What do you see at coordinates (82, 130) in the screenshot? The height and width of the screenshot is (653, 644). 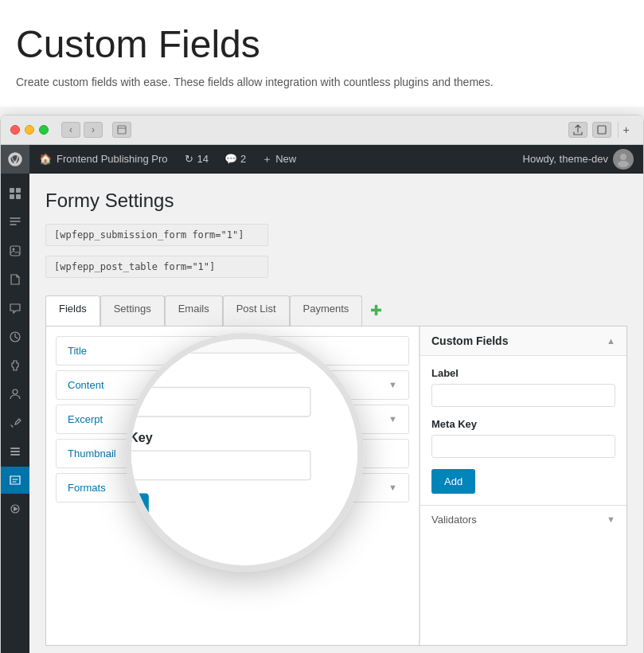 I see `browser-nav-buttons: ‹ ›` at bounding box center [82, 130].